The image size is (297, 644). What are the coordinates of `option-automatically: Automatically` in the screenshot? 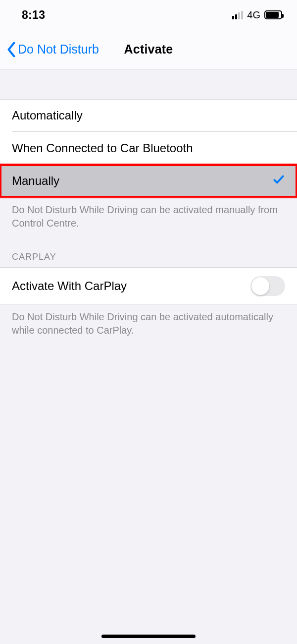 It's located at (148, 116).